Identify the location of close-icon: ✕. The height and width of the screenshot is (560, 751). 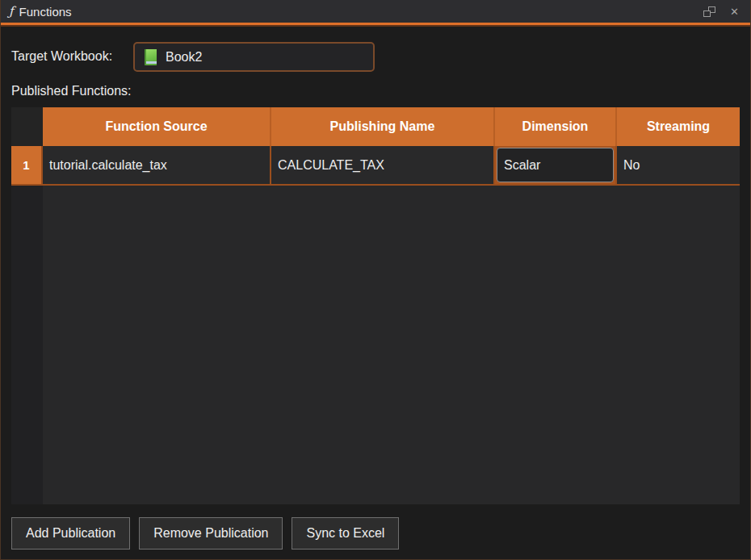
(735, 11).